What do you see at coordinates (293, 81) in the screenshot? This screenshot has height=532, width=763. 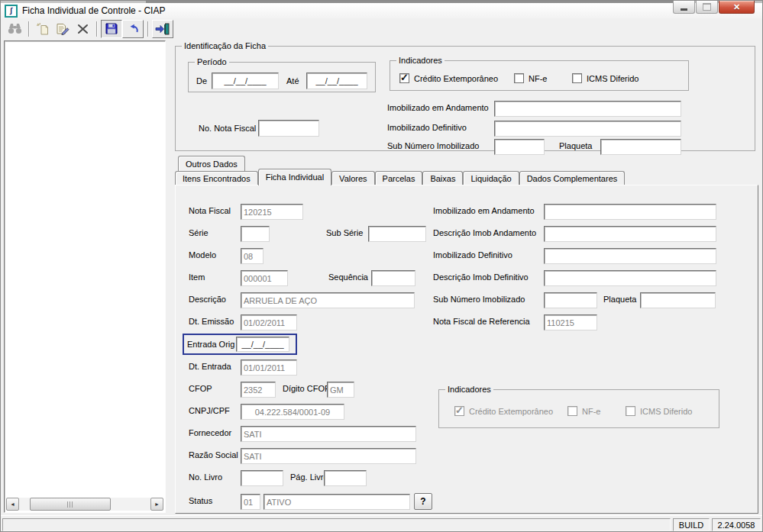 I see `periodo-ate-label: Até` at bounding box center [293, 81].